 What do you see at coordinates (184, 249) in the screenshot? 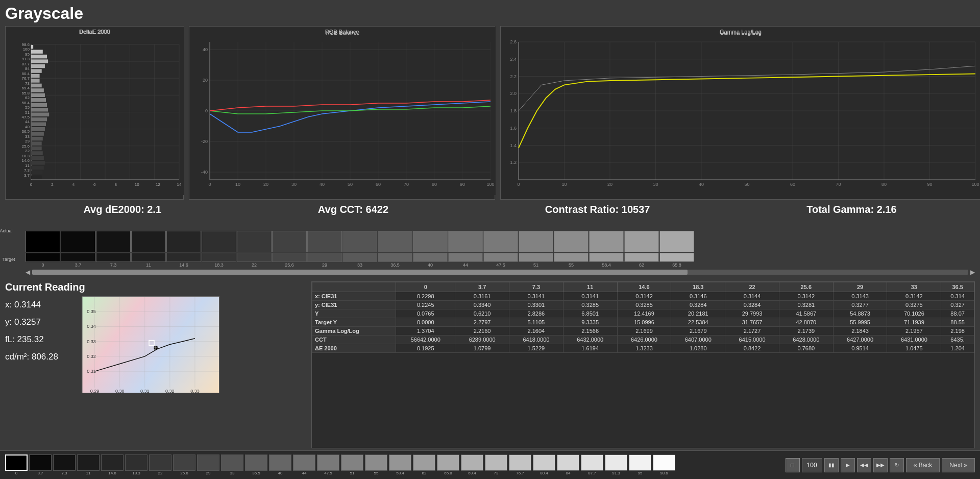
I see `swatch-pair: 14.6` at bounding box center [184, 249].